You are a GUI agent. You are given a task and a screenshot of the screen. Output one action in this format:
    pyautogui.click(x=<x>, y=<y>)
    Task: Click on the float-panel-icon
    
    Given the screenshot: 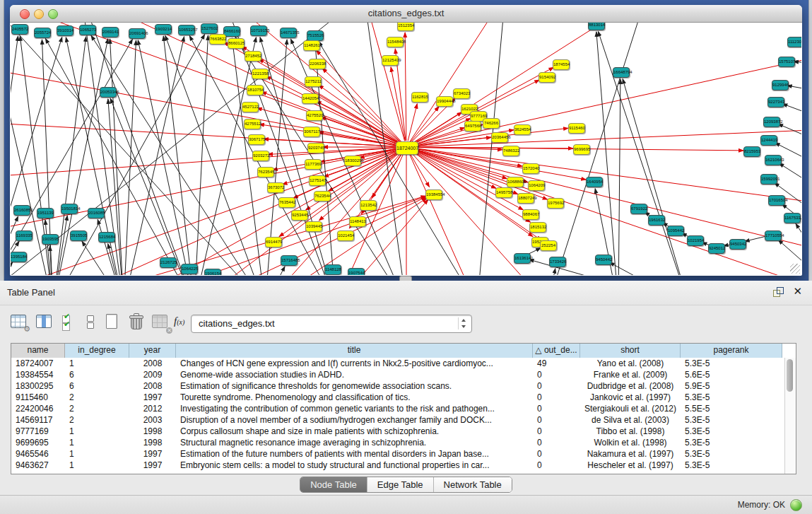 What is the action you would take?
    pyautogui.click(x=779, y=292)
    